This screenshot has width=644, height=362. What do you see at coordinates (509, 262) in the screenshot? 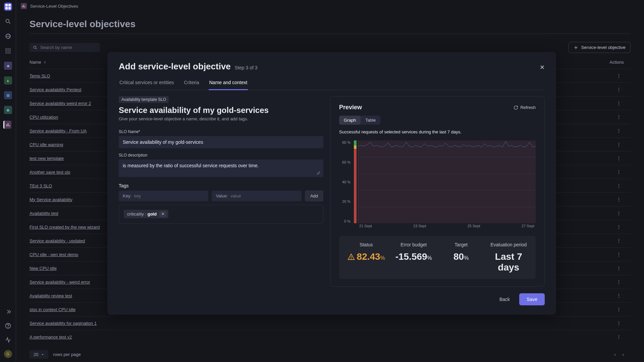
I see `period-value: Last 7 days` at bounding box center [509, 262].